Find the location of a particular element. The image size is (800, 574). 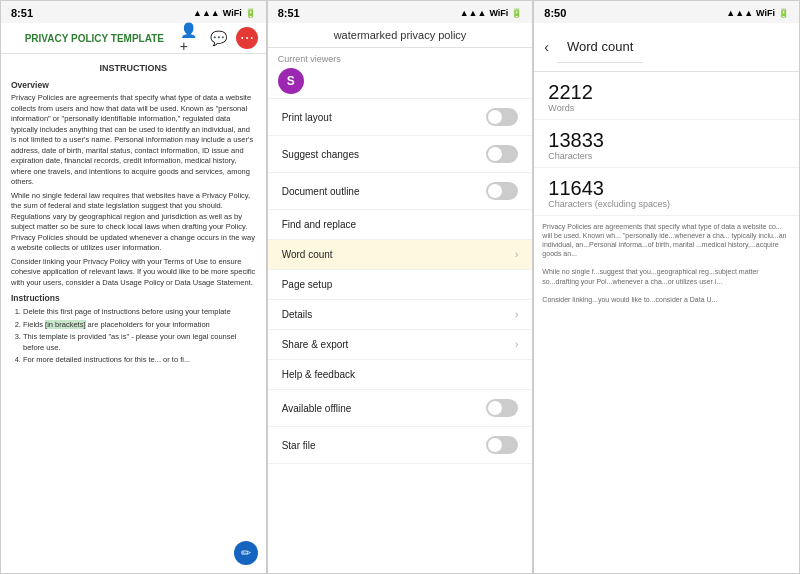

menu-item-word-count: Word count › is located at coordinates (400, 255).